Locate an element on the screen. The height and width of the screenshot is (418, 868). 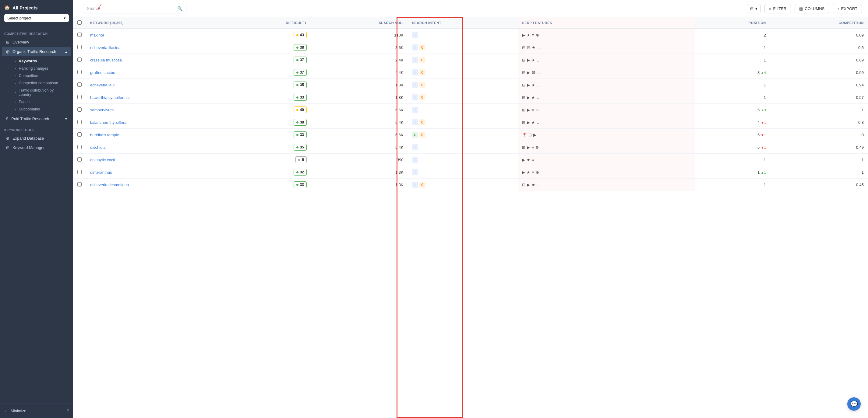
keywords-label: Keywords is located at coordinates (28, 61).